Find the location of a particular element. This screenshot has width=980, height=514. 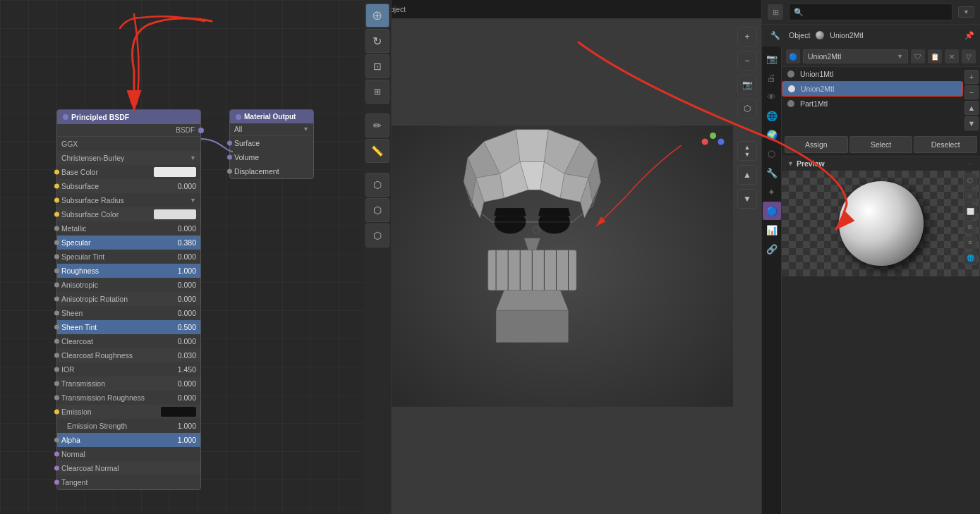

move-material-up-button: ▲ is located at coordinates (972, 108).